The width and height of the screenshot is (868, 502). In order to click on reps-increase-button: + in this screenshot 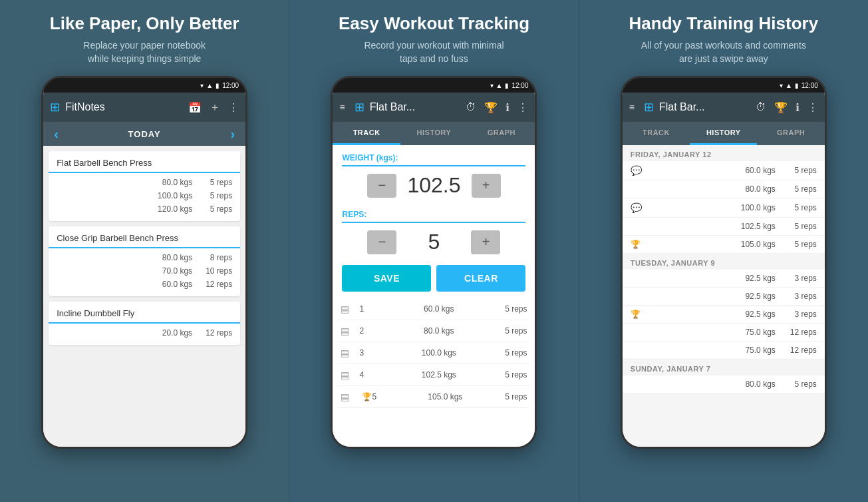, I will do `click(486, 242)`.